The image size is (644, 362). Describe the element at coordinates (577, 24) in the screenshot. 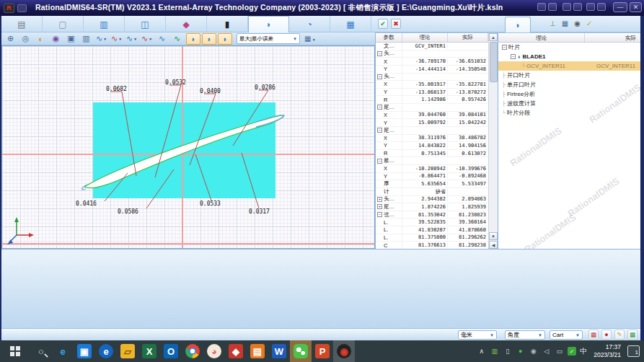

I see `camera-icon: ◉` at that location.